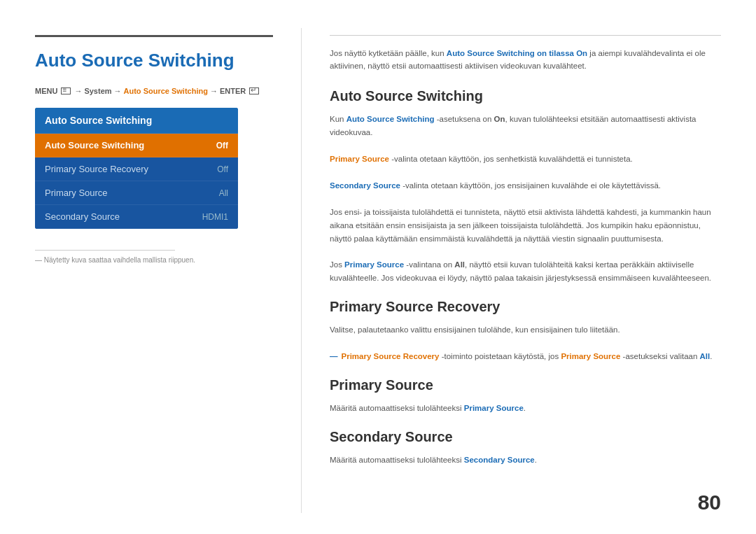 This screenshot has height=534, width=756. I want to click on menu-item-auto-source: Auto Source Switching Off, so click(136, 146).